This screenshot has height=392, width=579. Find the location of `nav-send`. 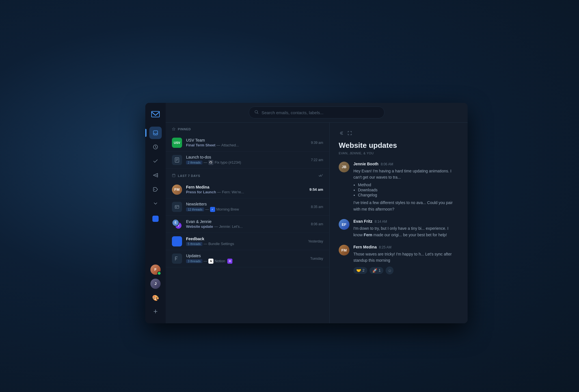

nav-send is located at coordinates (155, 175).